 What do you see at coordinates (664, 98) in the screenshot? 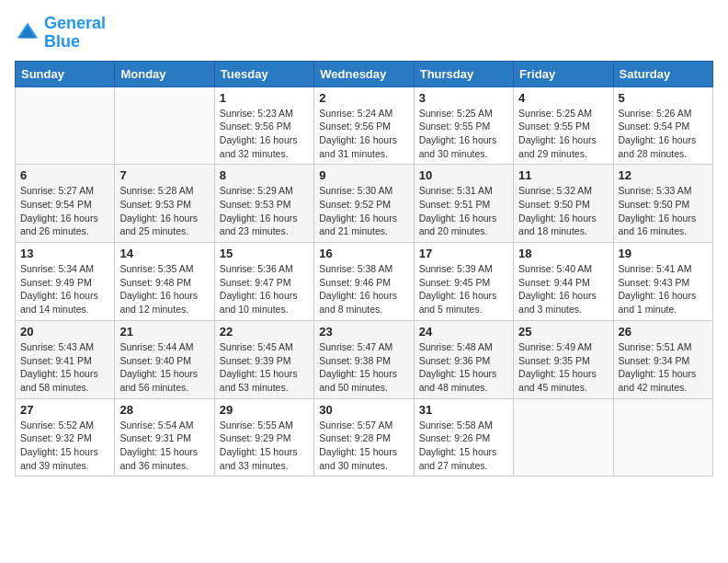
I see `day-number: 5` at bounding box center [664, 98].